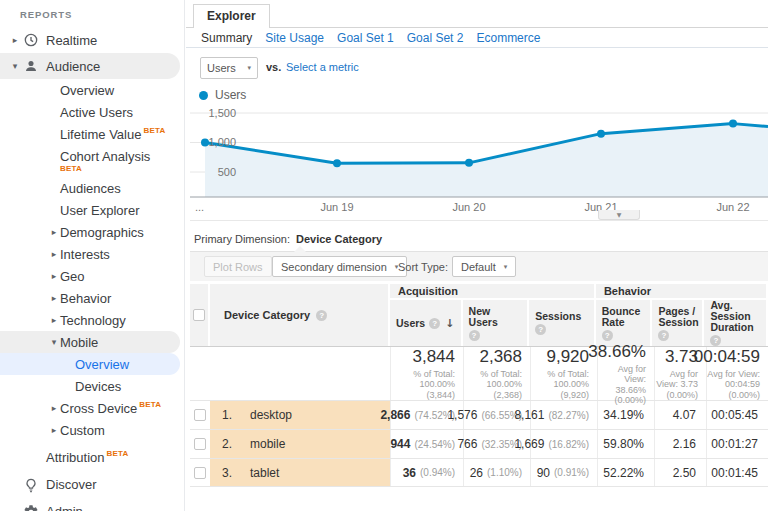 Image resolution: width=768 pixels, height=511 pixels. Describe the element at coordinates (92, 298) in the screenshot. I see `sidebar-item-behavior: ▸Behavior` at that location.